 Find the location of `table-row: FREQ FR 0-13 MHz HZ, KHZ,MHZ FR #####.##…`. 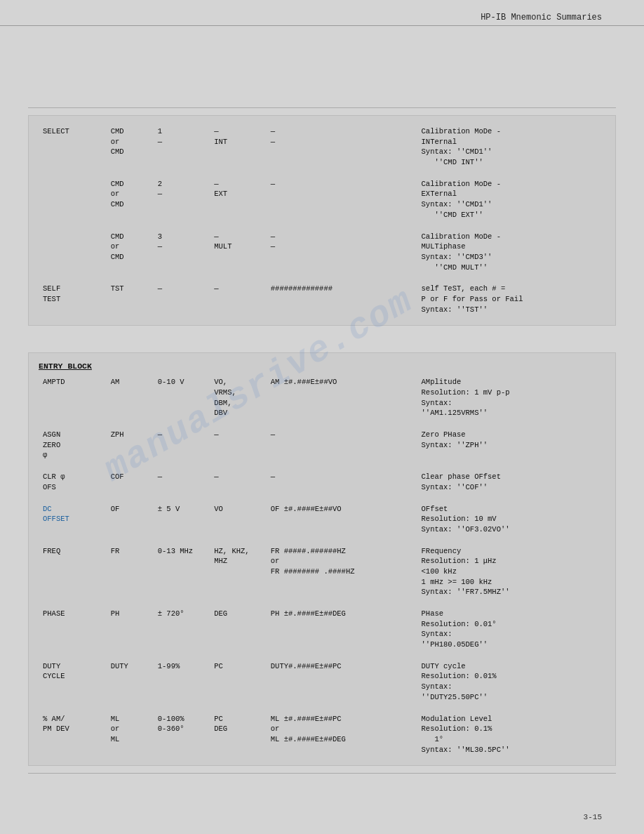

table-row: FREQ FR 0-13 MHz HZ, KHZ,MHZ FR #####.##… is located at coordinates (322, 571).